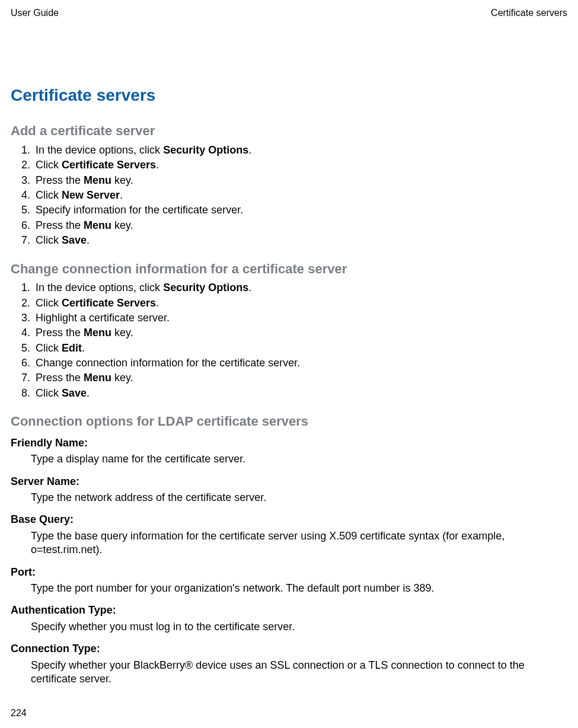  Describe the element at coordinates (289, 535) in the screenshot. I see `definition-item: Base Query Type the base query informati…` at that location.